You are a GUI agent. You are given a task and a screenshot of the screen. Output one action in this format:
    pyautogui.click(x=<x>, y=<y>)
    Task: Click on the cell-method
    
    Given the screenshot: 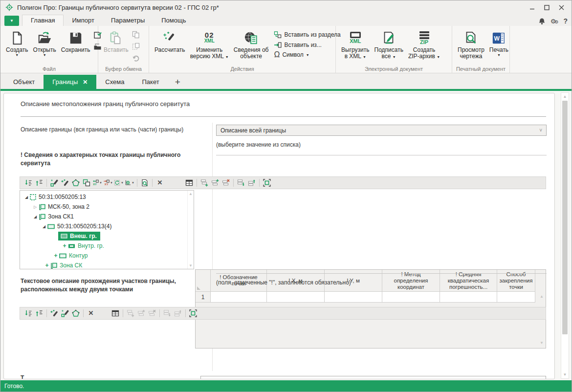 What is the action you would take?
    pyautogui.click(x=411, y=297)
    